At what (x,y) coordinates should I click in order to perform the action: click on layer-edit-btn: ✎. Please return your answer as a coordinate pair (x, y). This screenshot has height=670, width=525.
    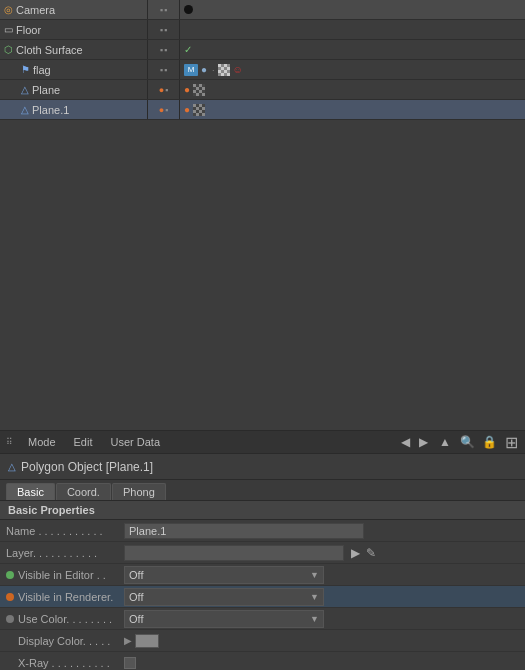
    Looking at the image, I should click on (371, 553).